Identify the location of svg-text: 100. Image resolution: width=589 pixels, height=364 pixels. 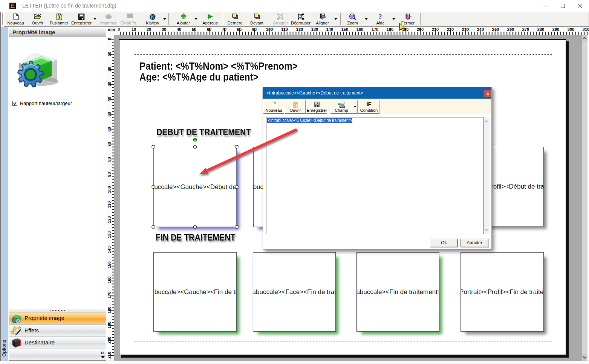
(352, 17).